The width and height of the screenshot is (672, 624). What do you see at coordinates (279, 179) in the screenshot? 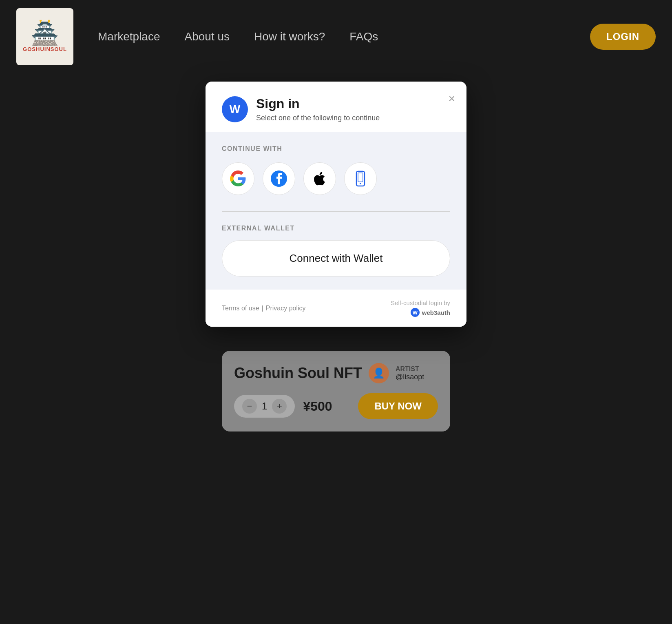
I see `facebook-icon` at bounding box center [279, 179].